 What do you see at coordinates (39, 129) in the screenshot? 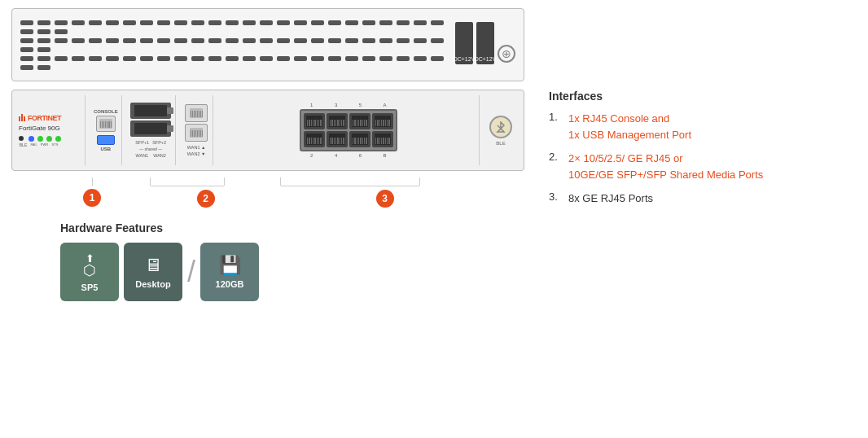
I see `fortigate-model: FortiGate 90G` at bounding box center [39, 129].